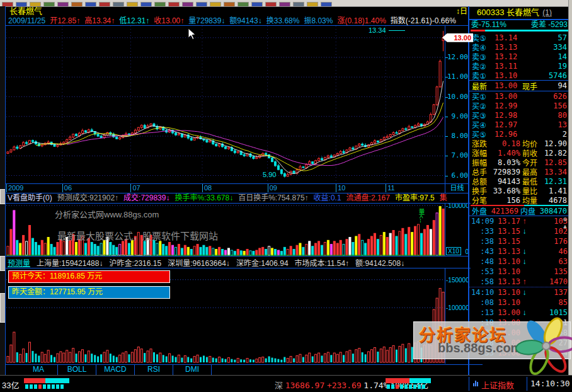 Image resolution: width=572 pixels, height=392 pixels. What do you see at coordinates (544, 125) in the screenshot?
I see `level-volume: 13` at bounding box center [544, 125].